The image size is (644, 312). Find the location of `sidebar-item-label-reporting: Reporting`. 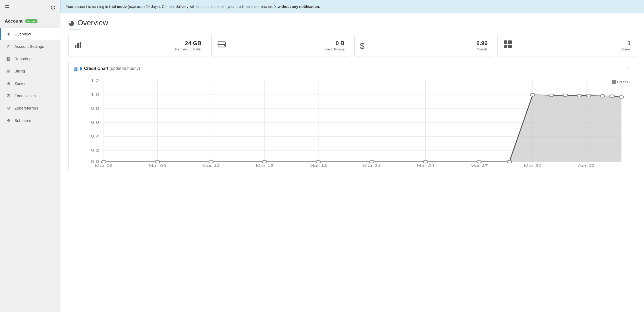

sidebar-item-label-reporting: Reporting is located at coordinates (23, 59).